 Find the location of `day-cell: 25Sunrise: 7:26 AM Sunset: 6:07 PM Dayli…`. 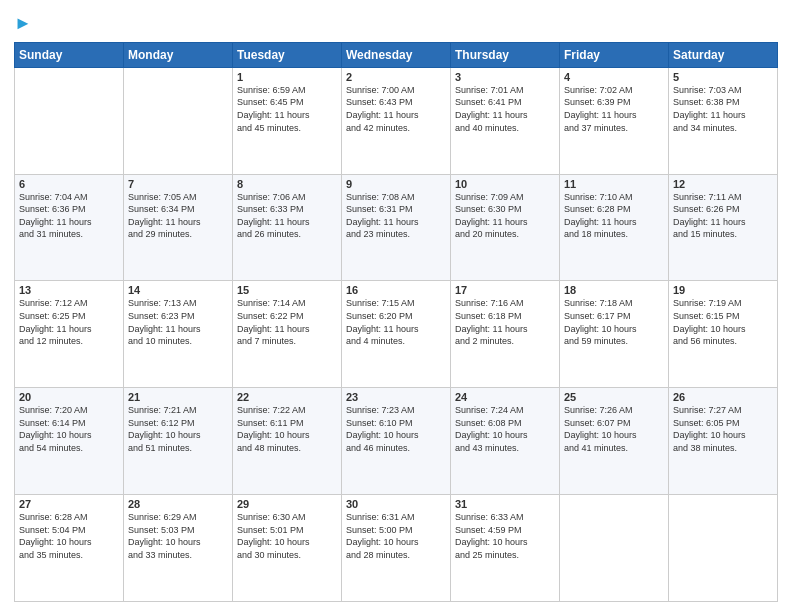

day-cell: 25Sunrise: 7:26 AM Sunset: 6:07 PM Dayli… is located at coordinates (614, 442).